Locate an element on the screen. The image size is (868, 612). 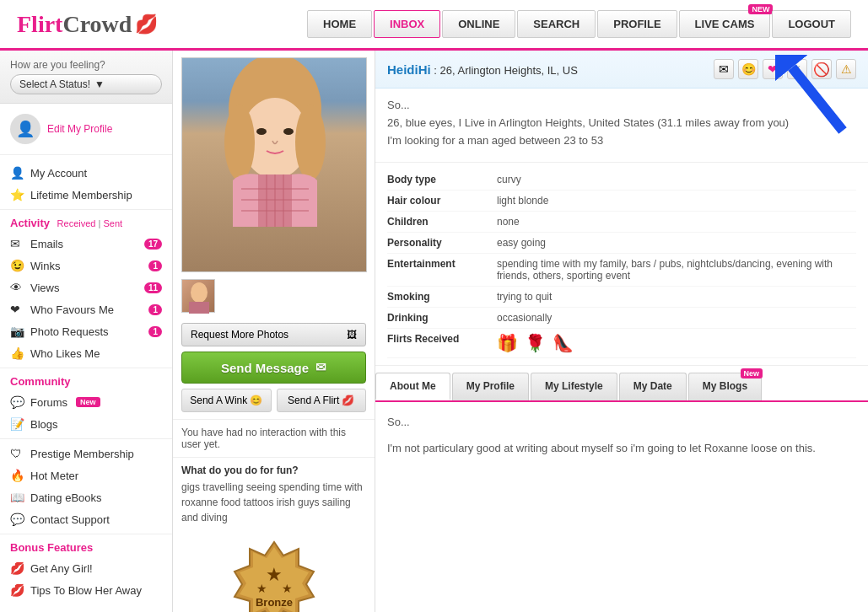
status-select-dropdown: Select A Status! ▼ is located at coordinates (86, 84).